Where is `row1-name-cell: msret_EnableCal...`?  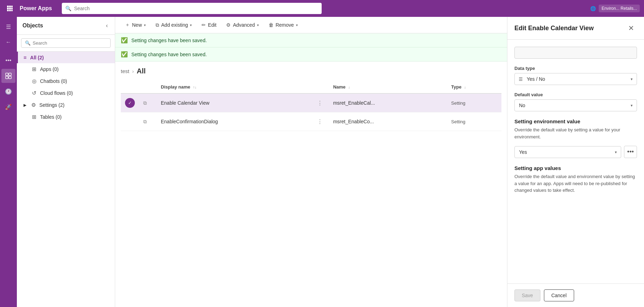
row1-name-cell: msret_EnableCal... is located at coordinates (388, 103).